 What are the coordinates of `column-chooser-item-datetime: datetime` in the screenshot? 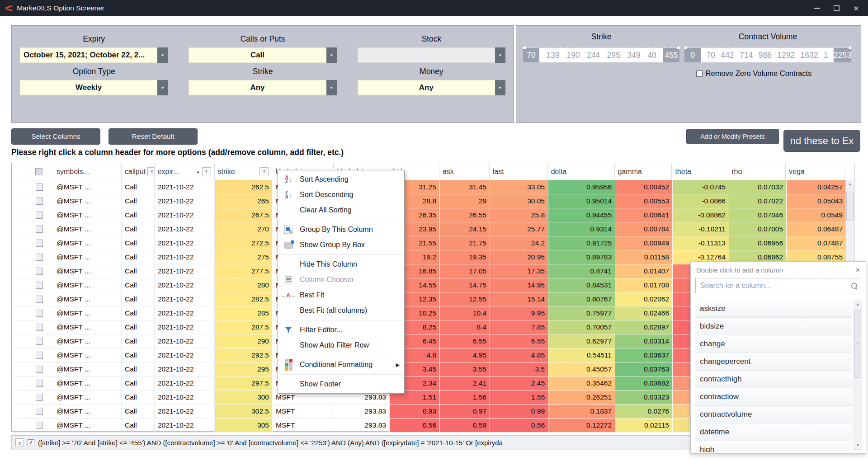 It's located at (774, 432).